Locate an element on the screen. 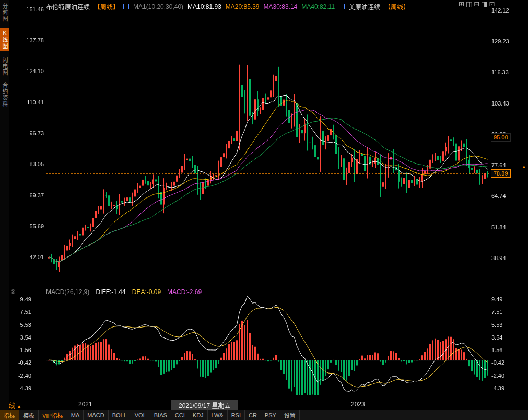 The height and width of the screenshot is (420, 528). sidebar-item: 分时图 is located at coordinates (4, 13).